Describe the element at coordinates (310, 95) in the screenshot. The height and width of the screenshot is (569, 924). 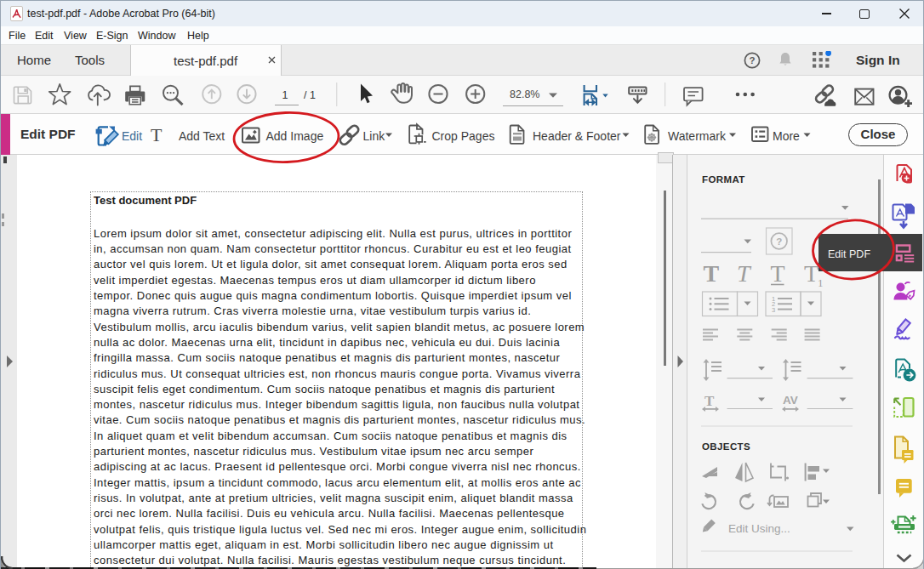
I see `svg-text: / 1` at that location.